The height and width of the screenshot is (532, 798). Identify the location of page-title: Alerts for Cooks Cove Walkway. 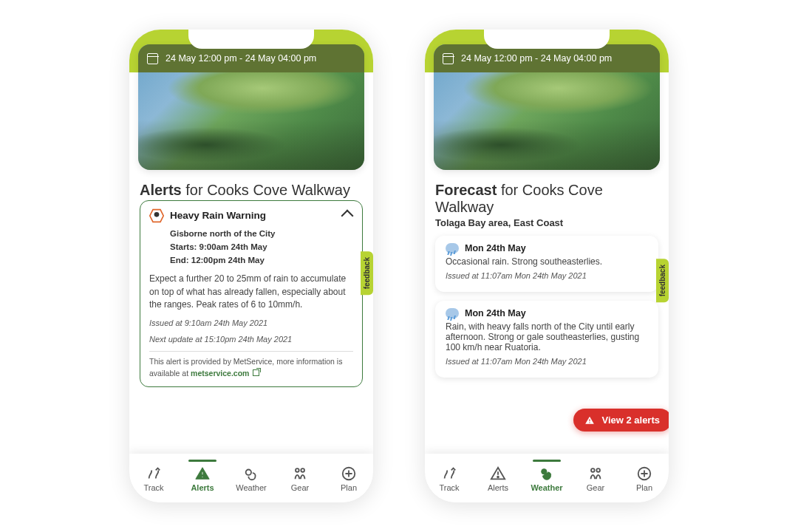
(251, 191).